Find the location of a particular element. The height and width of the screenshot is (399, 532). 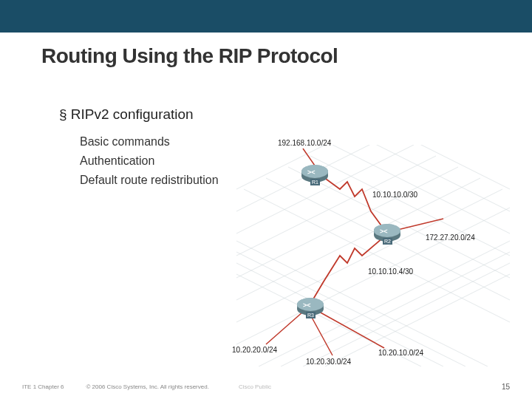

network-label: 10.20.20.0/24 is located at coordinates (254, 350).